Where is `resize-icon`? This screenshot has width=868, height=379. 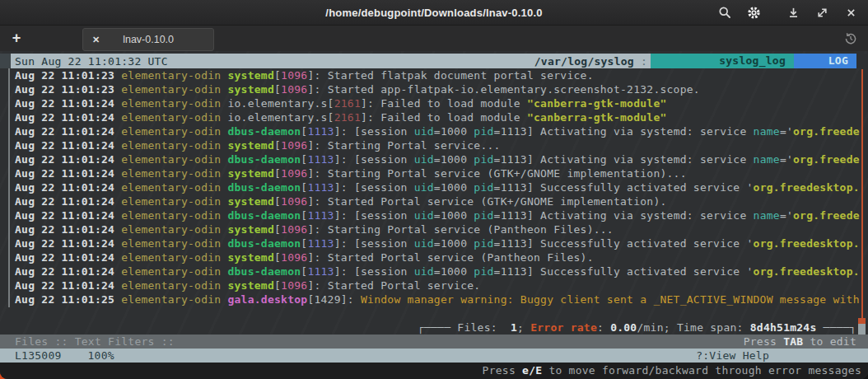 resize-icon is located at coordinates (822, 12).